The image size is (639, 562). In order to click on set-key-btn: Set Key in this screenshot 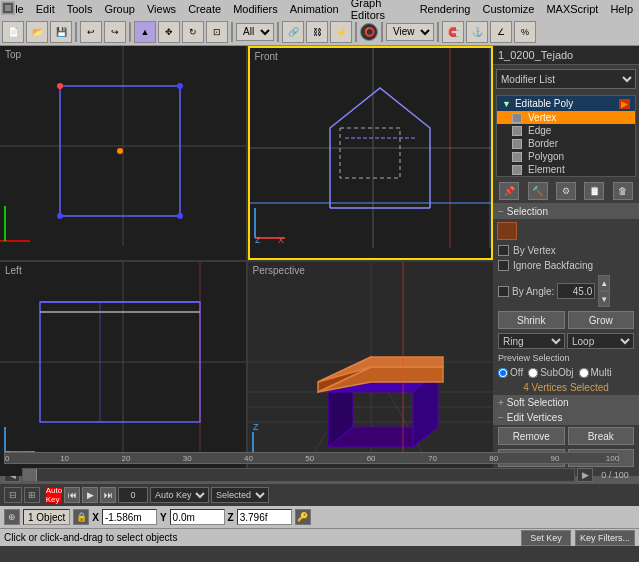, I will do `click(546, 538)`.